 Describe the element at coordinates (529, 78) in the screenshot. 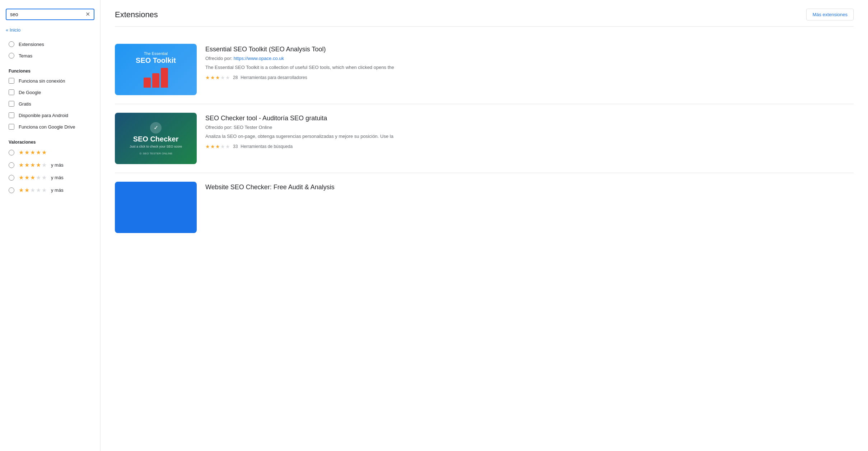

I see `extension-meta-1: ★ ★ ★ ★ ★ 28 Herramientas para desarroll…` at that location.